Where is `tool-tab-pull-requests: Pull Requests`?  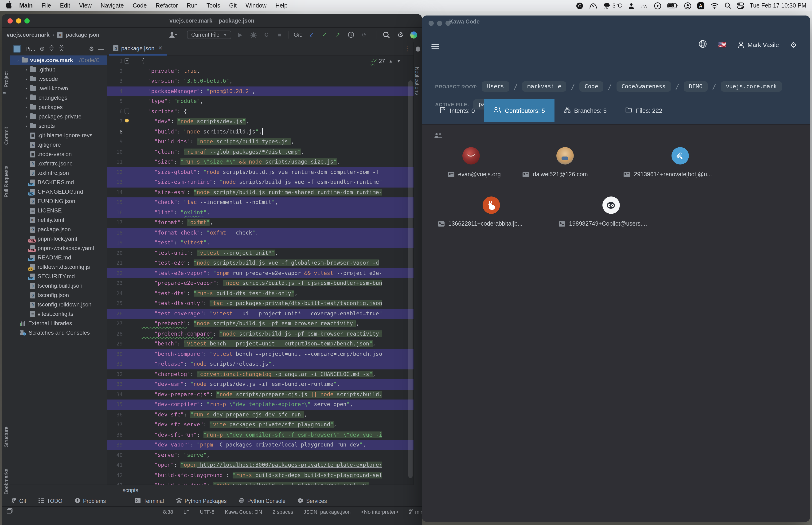
tool-tab-pull-requests: Pull Requests is located at coordinates (6, 181).